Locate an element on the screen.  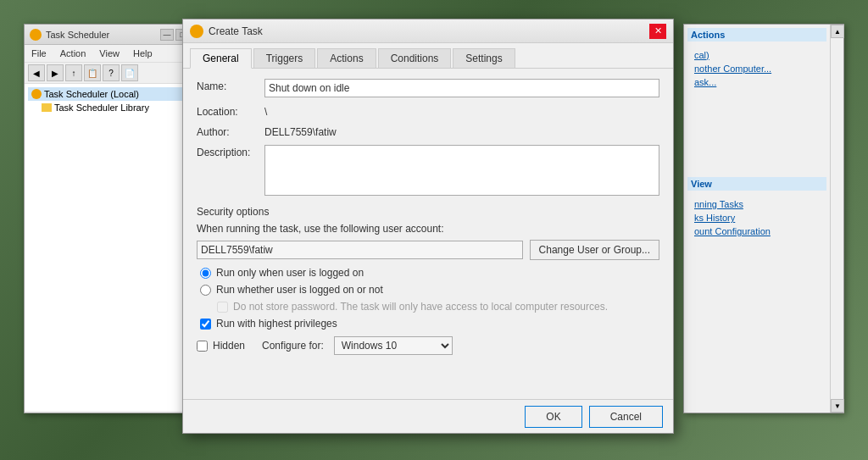
radio-whether is located at coordinates (205, 290).